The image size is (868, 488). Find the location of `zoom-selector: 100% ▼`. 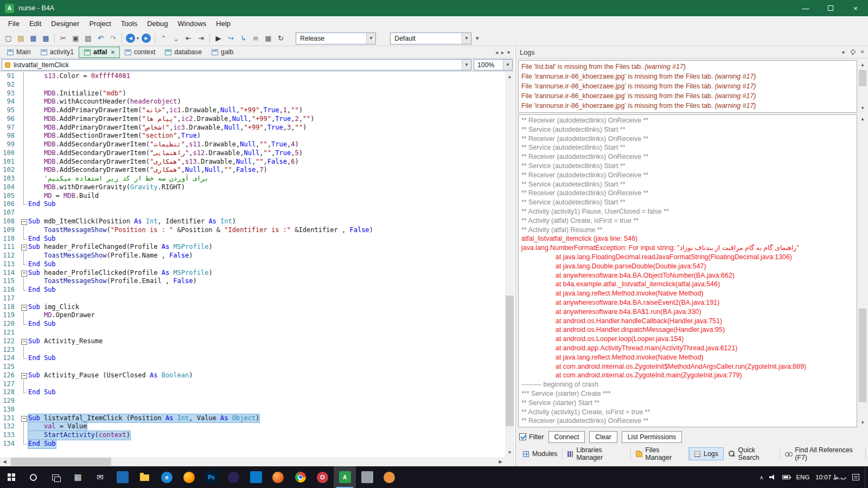

zoom-selector: 100% ▼ is located at coordinates (493, 65).